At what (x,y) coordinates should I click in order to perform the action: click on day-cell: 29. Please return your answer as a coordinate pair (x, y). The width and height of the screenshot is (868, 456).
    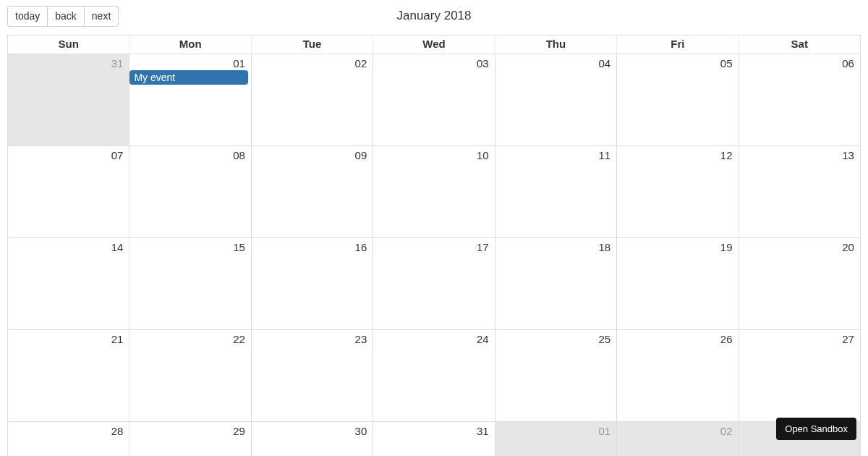
    Looking at the image, I should click on (190, 439).